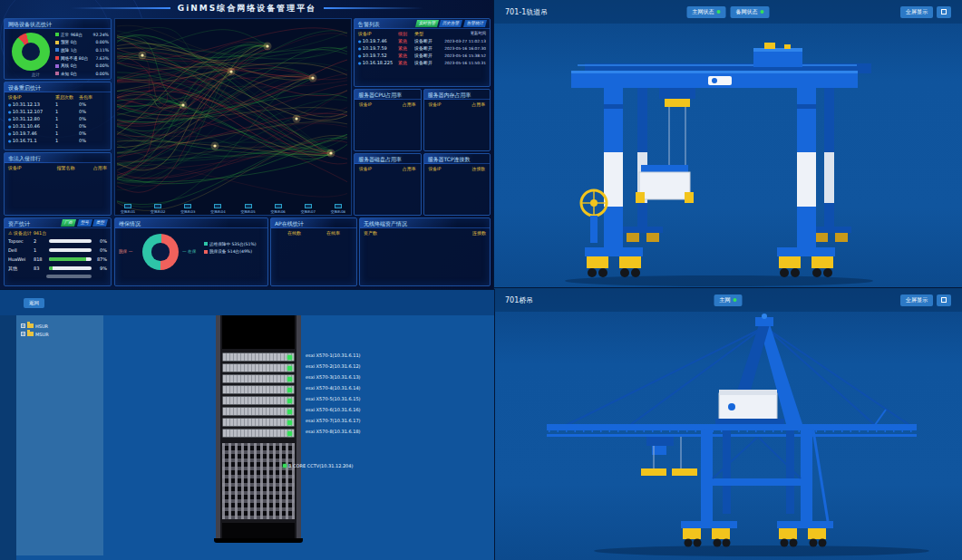  What do you see at coordinates (218, 208) in the screenshot?
I see `topology-node: 交换机04` at bounding box center [218, 208].